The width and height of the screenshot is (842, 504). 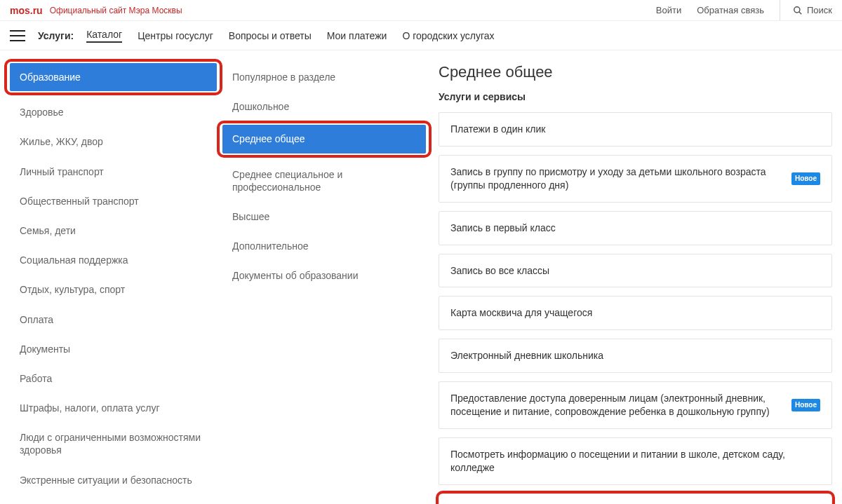 I want to click on svc-label: Платежи в один клик, so click(x=636, y=129).